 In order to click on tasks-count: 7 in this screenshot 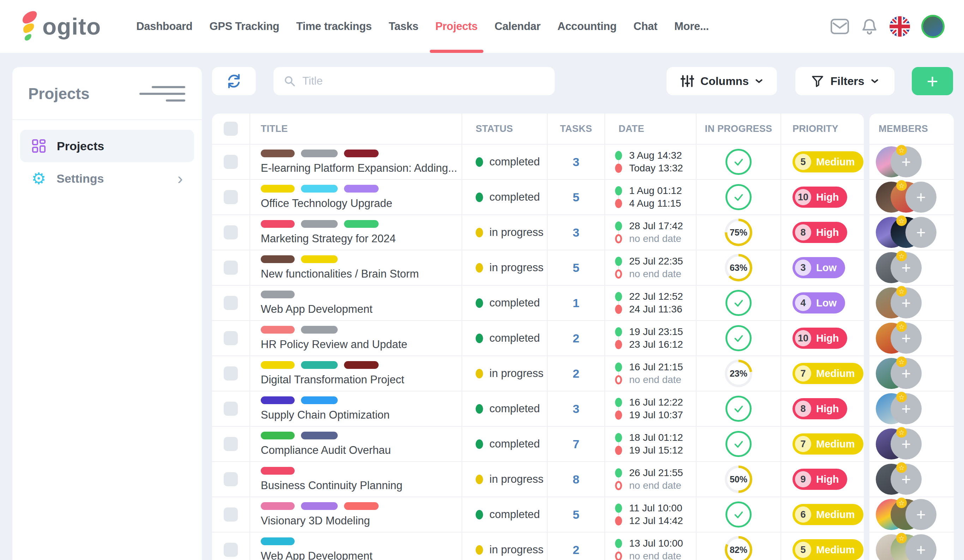, I will do `click(576, 444)`.